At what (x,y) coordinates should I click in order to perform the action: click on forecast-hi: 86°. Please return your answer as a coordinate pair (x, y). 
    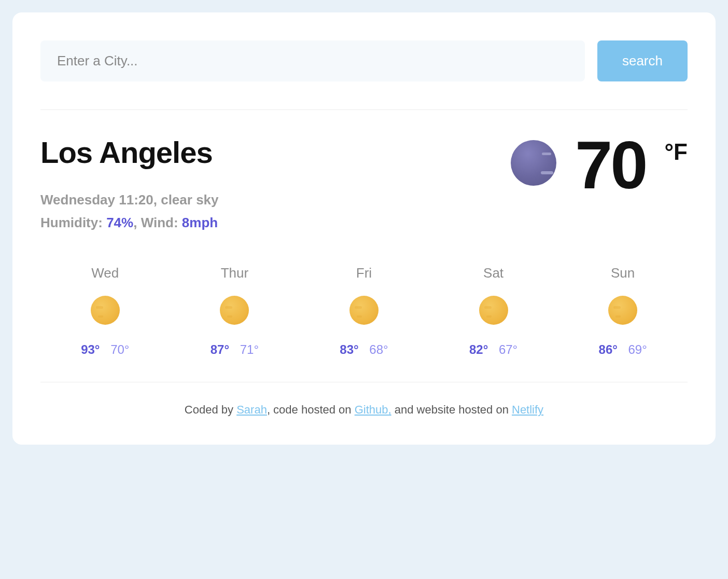
    Looking at the image, I should click on (608, 350).